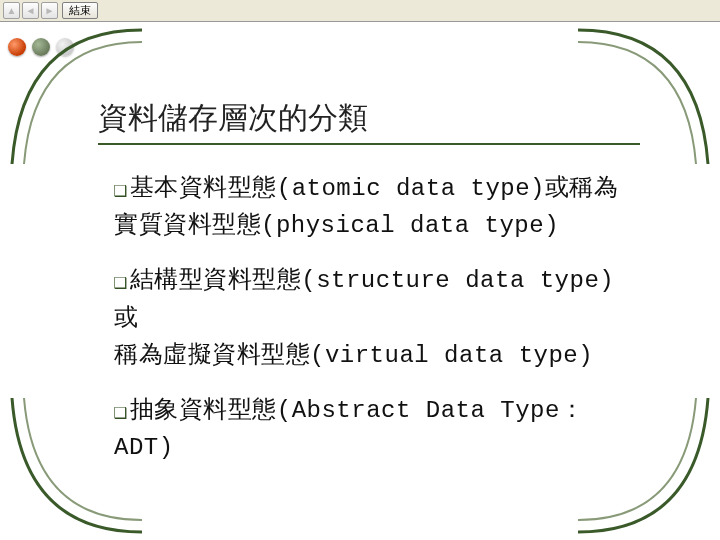  What do you see at coordinates (374, 318) in the screenshot?
I see `list-item: ❑結構型資料型態(structure data type)或 稱為虛擬資料型態(…` at bounding box center [374, 318].